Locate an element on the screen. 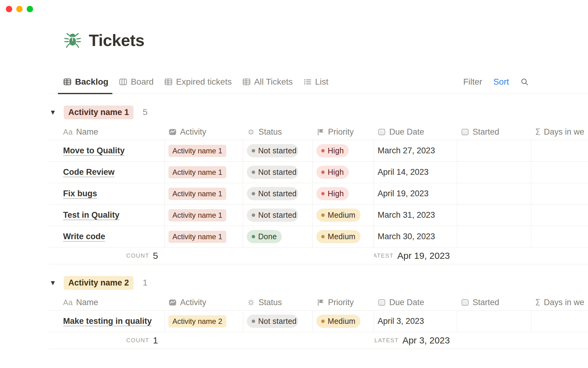  cell-name: Test in Quality is located at coordinates (107, 215).